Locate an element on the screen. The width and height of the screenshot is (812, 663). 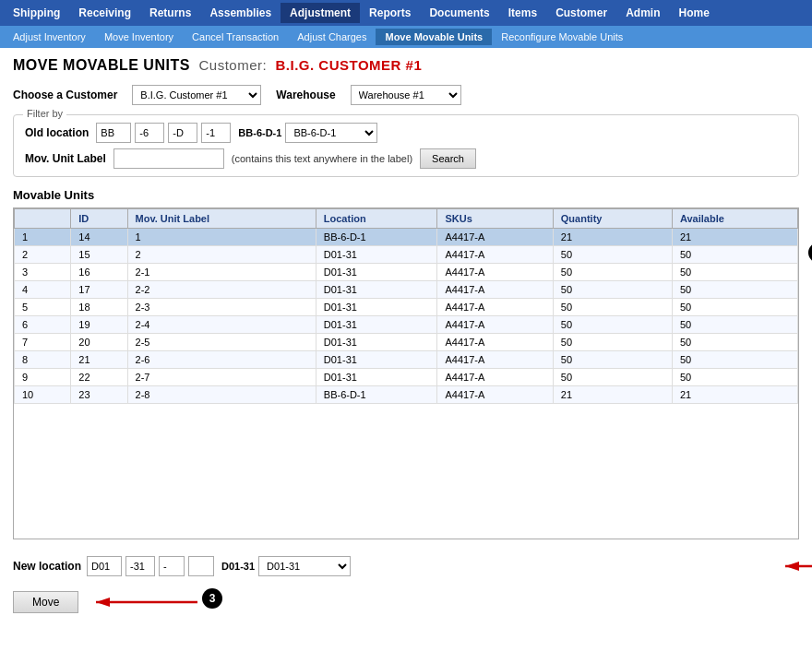
cell-label: 2-6 is located at coordinates (221, 360).